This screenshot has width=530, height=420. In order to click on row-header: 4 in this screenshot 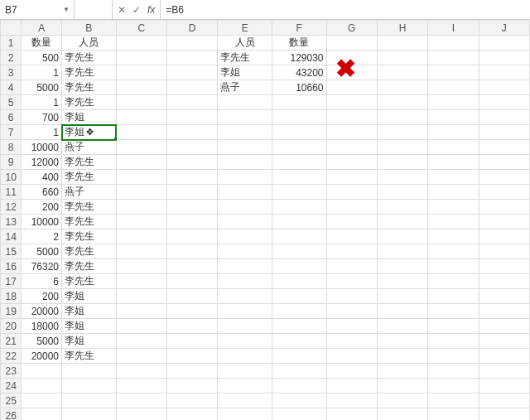, I will do `click(12, 88)`.